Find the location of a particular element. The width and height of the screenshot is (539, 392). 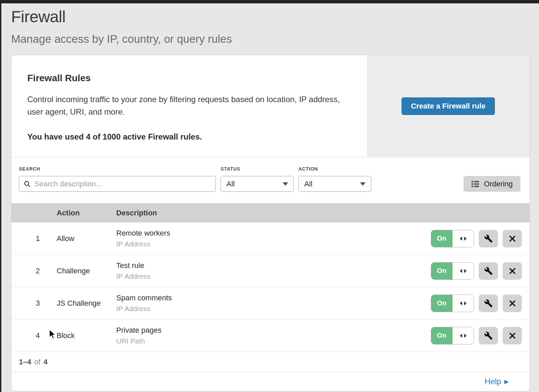

screen-top-edge is located at coordinates (270, 2).